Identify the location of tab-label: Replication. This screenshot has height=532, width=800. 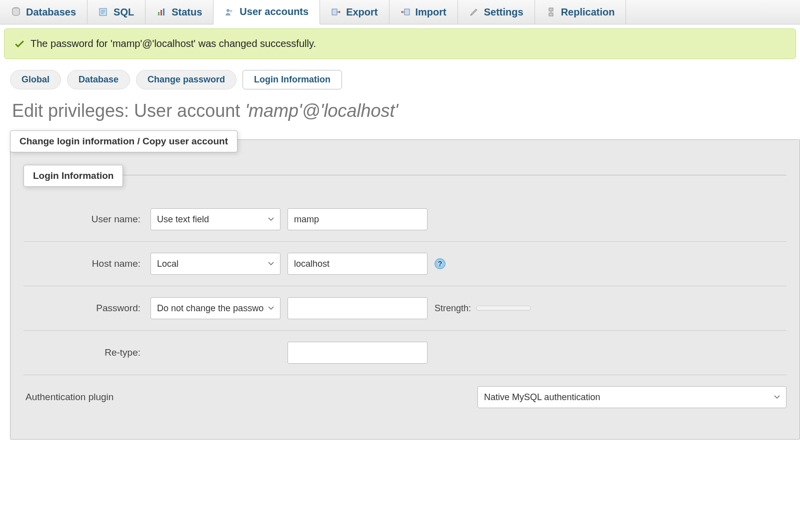
(588, 12).